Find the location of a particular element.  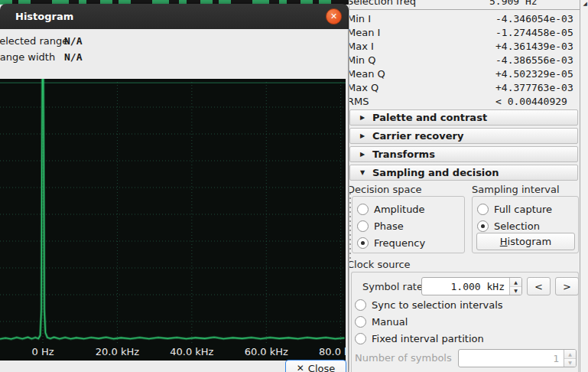

spin-down-icon: ▼ is located at coordinates (515, 291).